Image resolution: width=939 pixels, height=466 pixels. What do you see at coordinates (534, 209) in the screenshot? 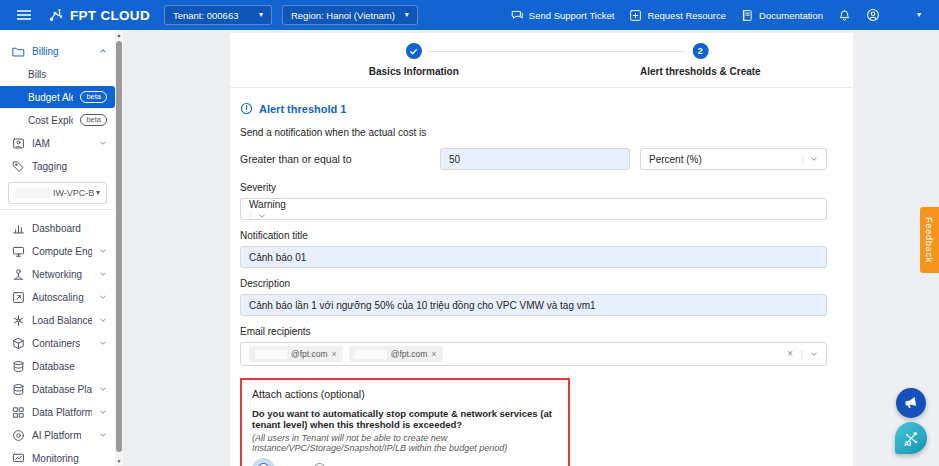
I see `severity-select: Warning |` at bounding box center [534, 209].